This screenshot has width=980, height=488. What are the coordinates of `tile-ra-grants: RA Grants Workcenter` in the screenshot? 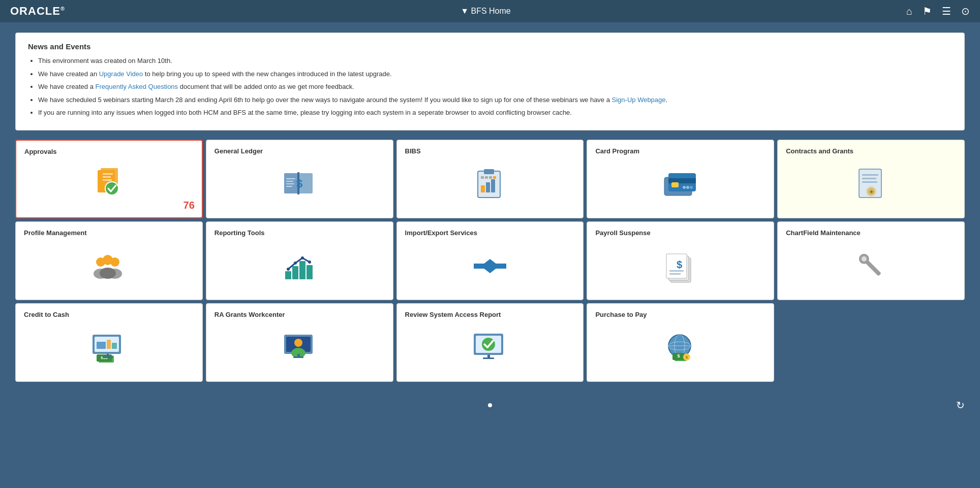 It's located at (300, 342).